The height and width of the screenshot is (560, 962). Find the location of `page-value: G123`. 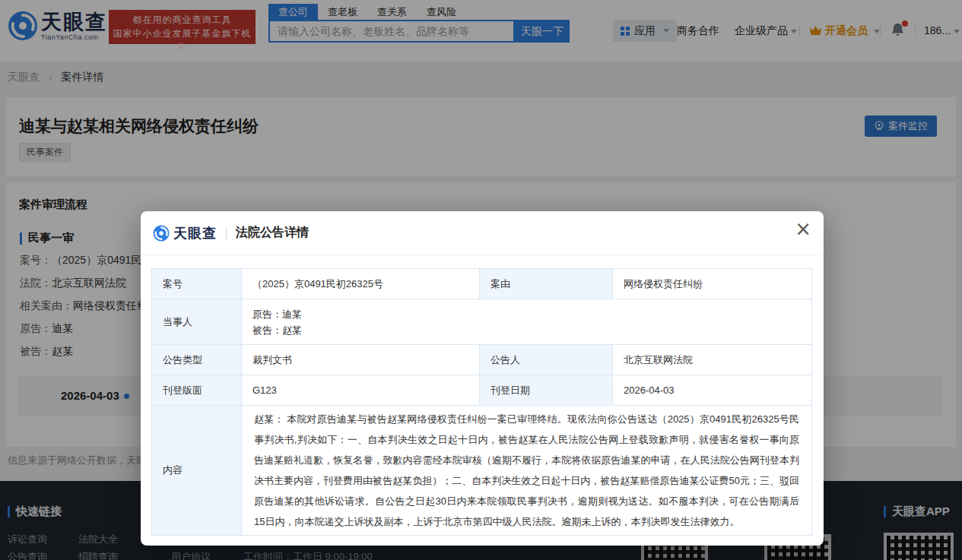

page-value: G123 is located at coordinates (360, 391).